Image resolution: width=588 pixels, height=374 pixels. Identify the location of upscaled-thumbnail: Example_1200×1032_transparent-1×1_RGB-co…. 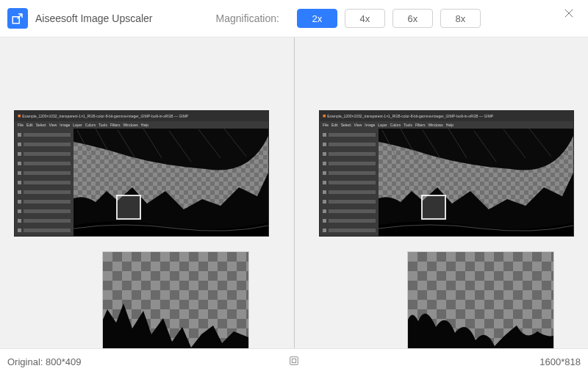
(447, 173).